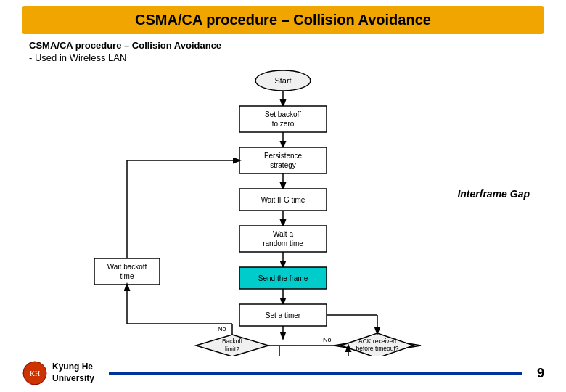 This screenshot has width=566, height=392. I want to click on svg-text: Wait backoff, so click(128, 267).